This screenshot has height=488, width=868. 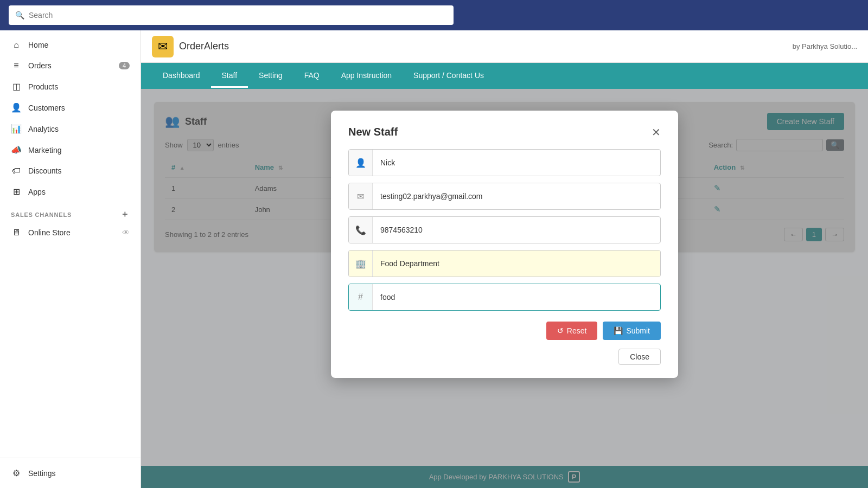 What do you see at coordinates (71, 107) in the screenshot?
I see `sidebar-item-customers: 👤 Customers` at bounding box center [71, 107].